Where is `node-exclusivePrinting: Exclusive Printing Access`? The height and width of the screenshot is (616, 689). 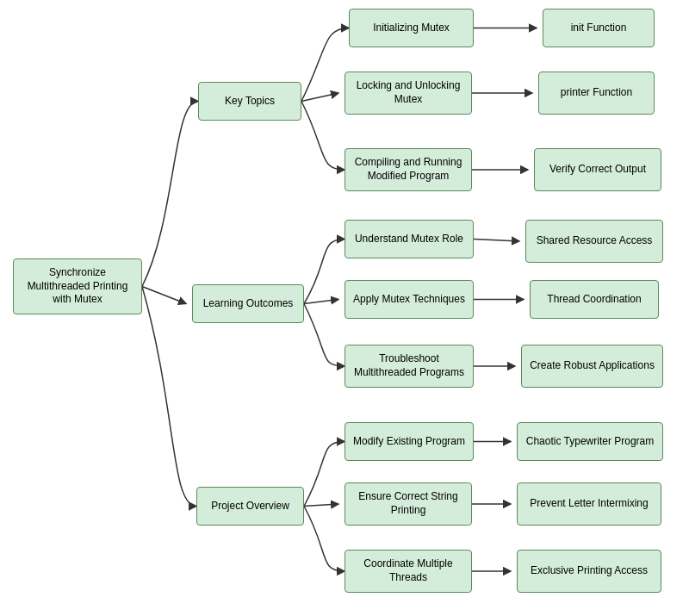
node-exclusivePrinting: Exclusive Printing Access is located at coordinates (589, 571).